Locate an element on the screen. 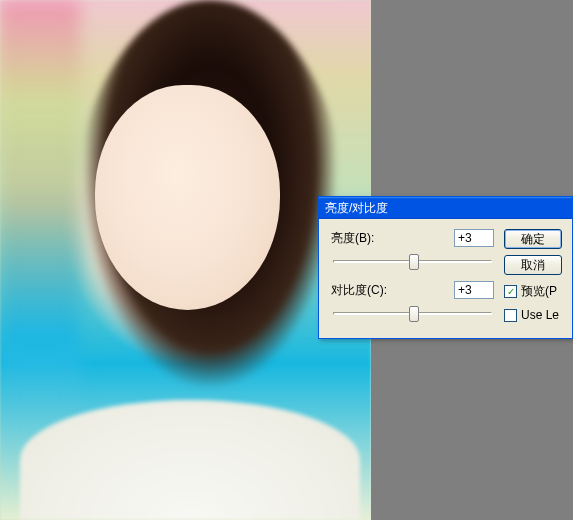 The width and height of the screenshot is (573, 520). contrast-slider-thumb is located at coordinates (414, 314).